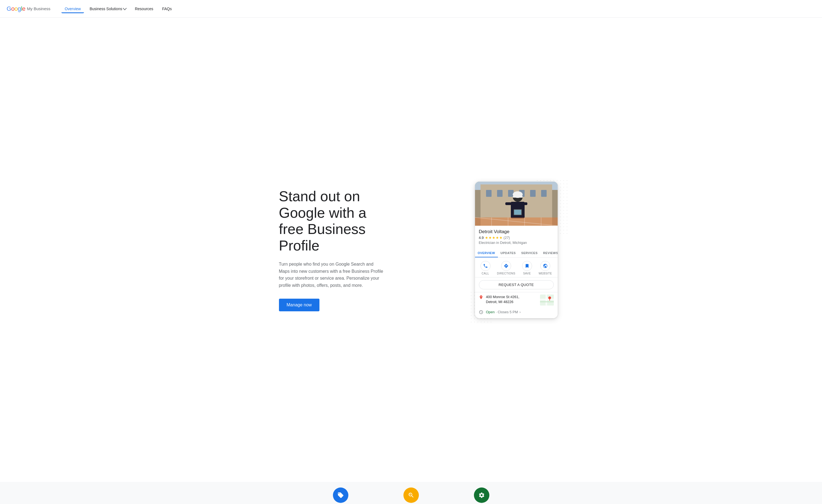 This screenshot has height=504, width=822. Describe the element at coordinates (503, 312) in the screenshot. I see `hours-text: Open · Closes 5 PM ›` at that location.